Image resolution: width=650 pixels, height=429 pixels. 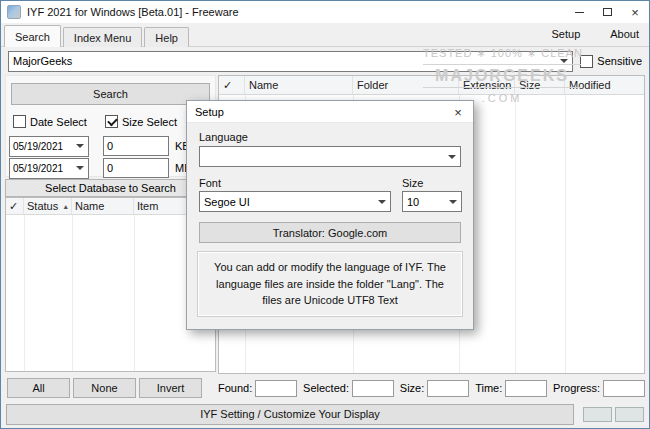 I want to click on results-column-check: ✓, so click(x=232, y=85).